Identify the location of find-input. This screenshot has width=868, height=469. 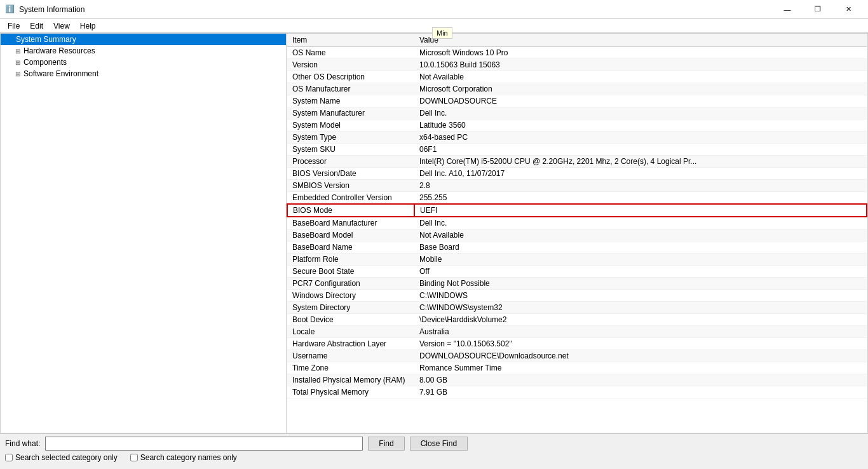
(204, 444).